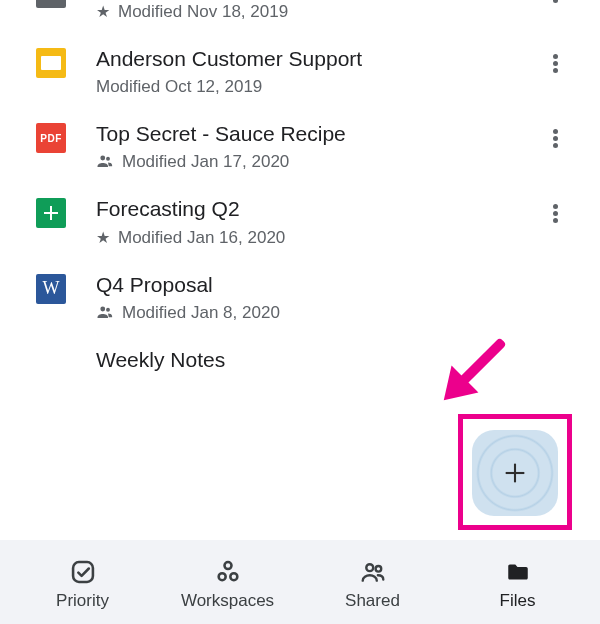 This screenshot has height=624, width=600. Describe the element at coordinates (318, 72) in the screenshot. I see `file-info: Anderson Customer Support Modified Oct 1…` at that location.